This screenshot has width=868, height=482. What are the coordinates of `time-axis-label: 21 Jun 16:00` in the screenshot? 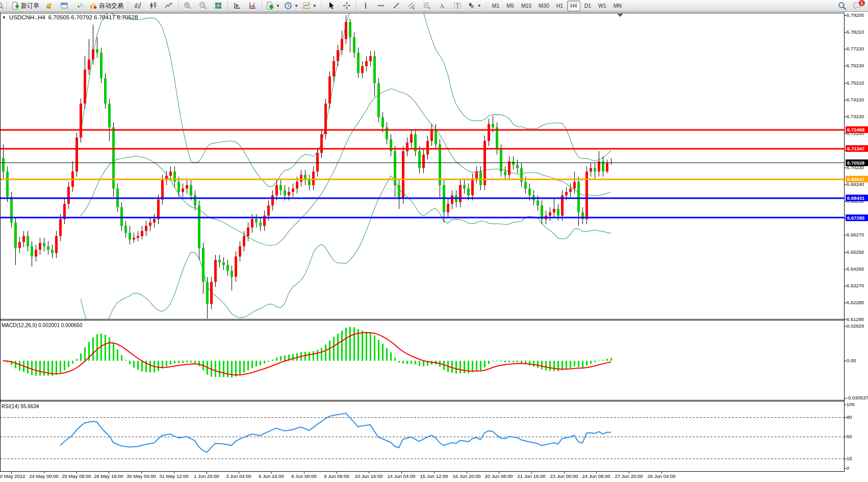 It's located at (531, 476).